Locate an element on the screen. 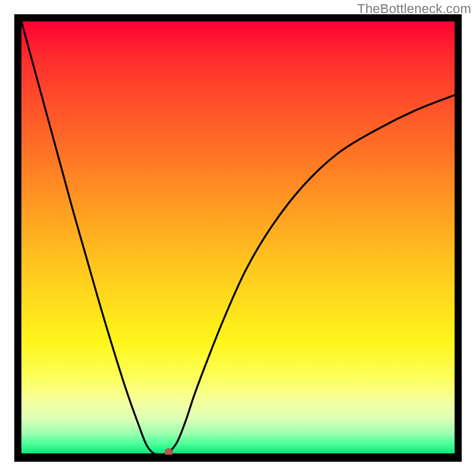 Image resolution: width=476 pixels, height=476 pixels. watermark-text: TheBottleneck.com is located at coordinates (414, 9).